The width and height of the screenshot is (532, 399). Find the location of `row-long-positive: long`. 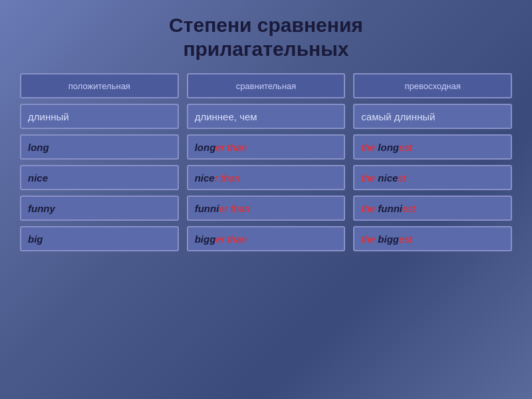

row-long-positive: long is located at coordinates (100, 147).